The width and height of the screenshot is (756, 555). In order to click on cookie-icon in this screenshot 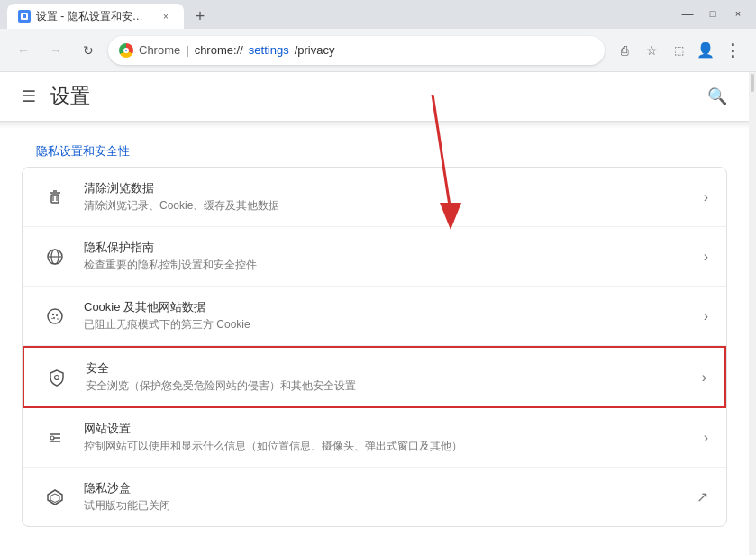, I will do `click(55, 316)`.